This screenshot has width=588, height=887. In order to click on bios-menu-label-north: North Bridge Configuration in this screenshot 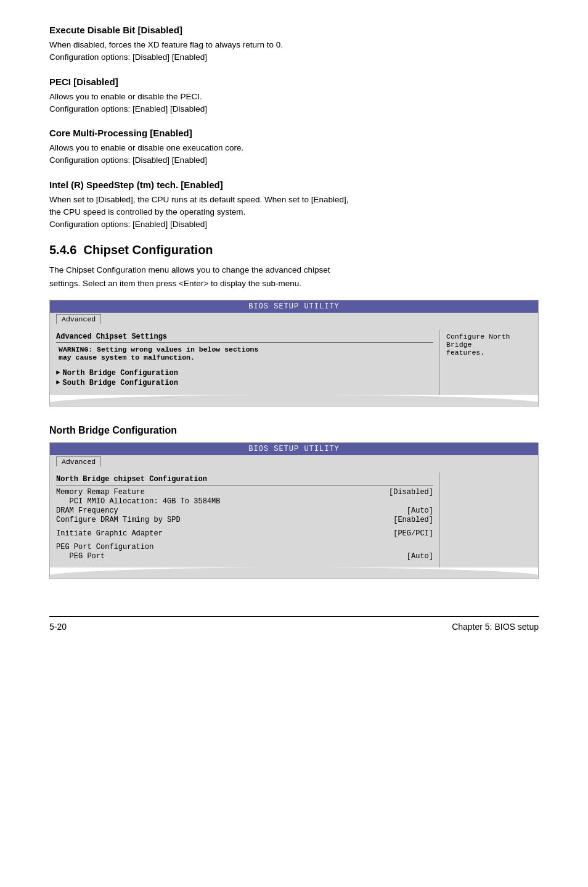, I will do `click(121, 373)`.